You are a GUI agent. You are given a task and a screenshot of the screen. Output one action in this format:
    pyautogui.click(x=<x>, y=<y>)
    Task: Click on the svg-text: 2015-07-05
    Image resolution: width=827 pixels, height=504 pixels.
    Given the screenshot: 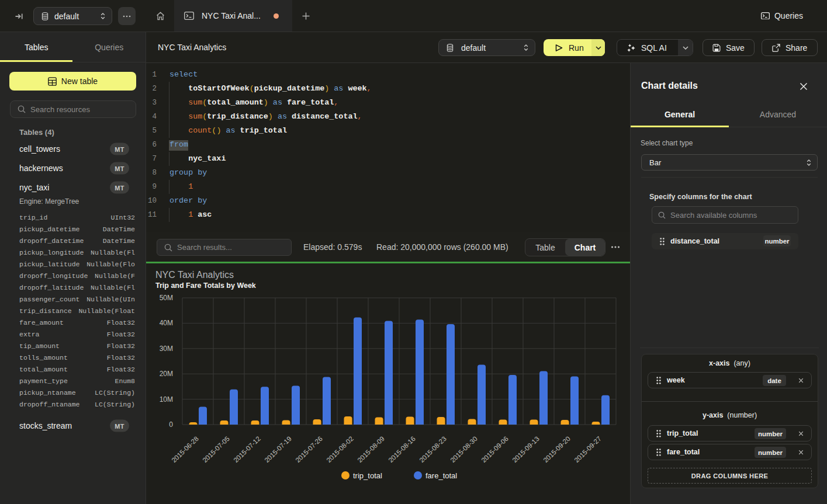 What is the action you would take?
    pyautogui.click(x=216, y=450)
    